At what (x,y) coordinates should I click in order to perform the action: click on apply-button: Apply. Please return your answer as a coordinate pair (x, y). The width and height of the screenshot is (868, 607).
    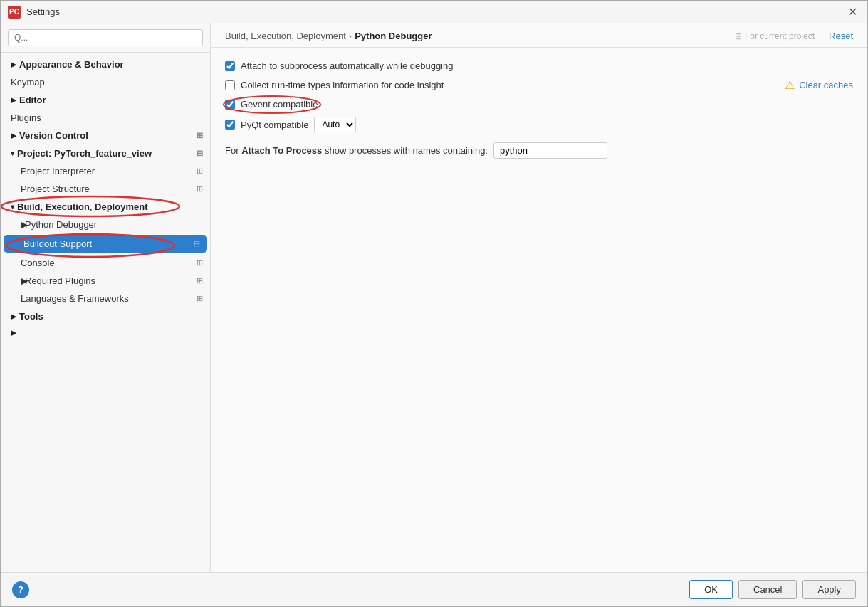
    Looking at the image, I should click on (829, 589).